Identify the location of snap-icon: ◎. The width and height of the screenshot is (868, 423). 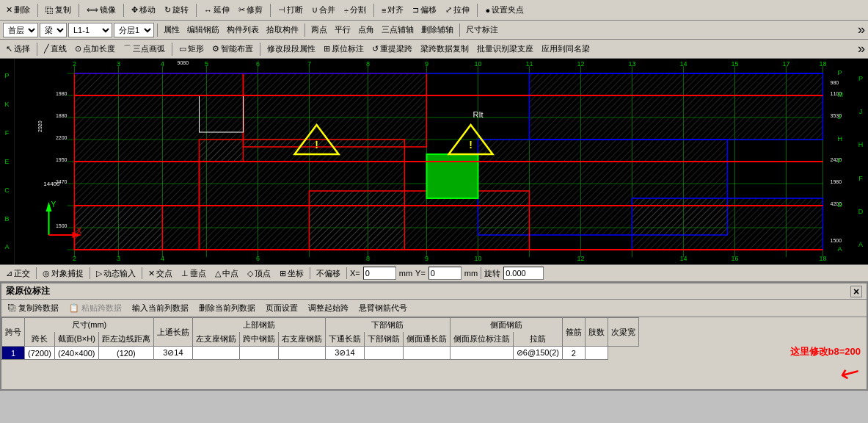
(46, 273).